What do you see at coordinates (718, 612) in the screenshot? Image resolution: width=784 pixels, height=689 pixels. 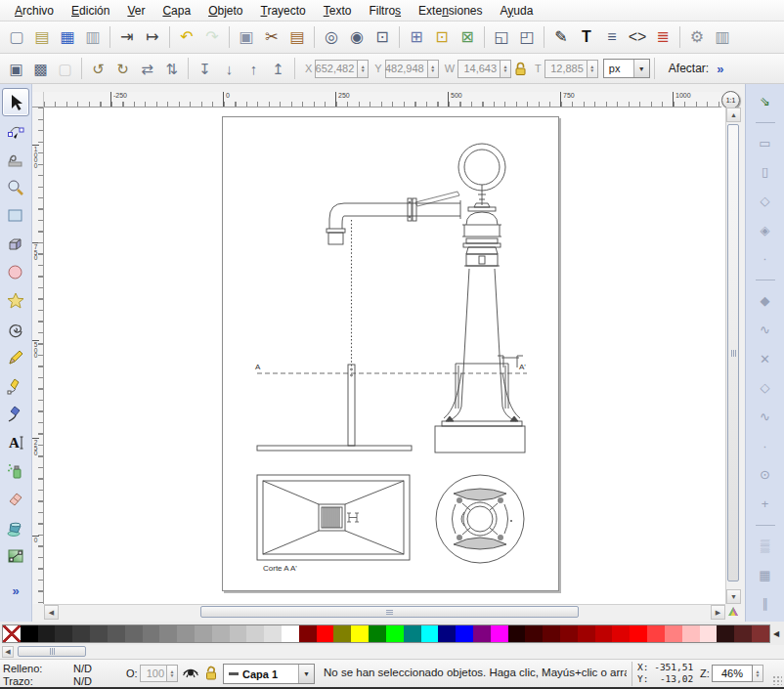 I see `scroll-right-icon: ▶` at bounding box center [718, 612].